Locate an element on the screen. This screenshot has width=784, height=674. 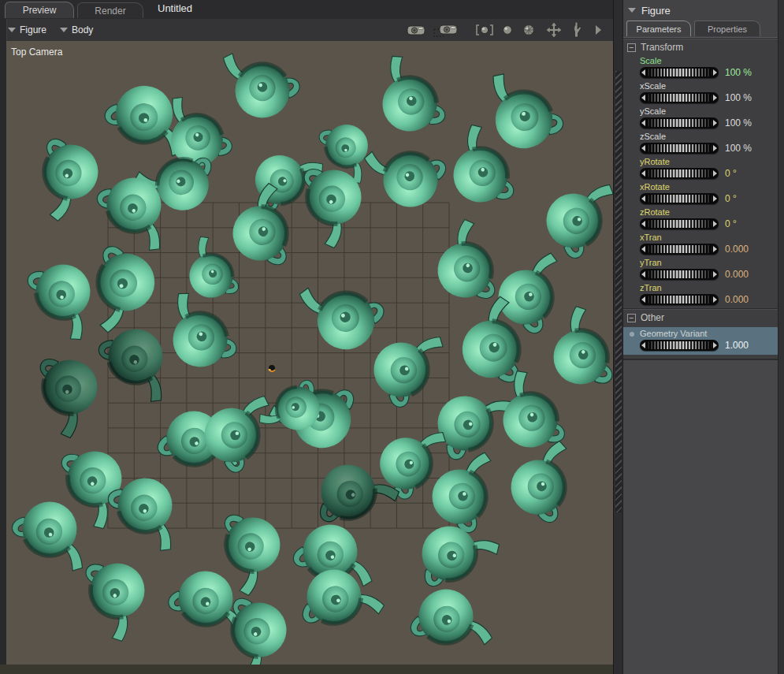
ztran-dial-barrel is located at coordinates (679, 300).